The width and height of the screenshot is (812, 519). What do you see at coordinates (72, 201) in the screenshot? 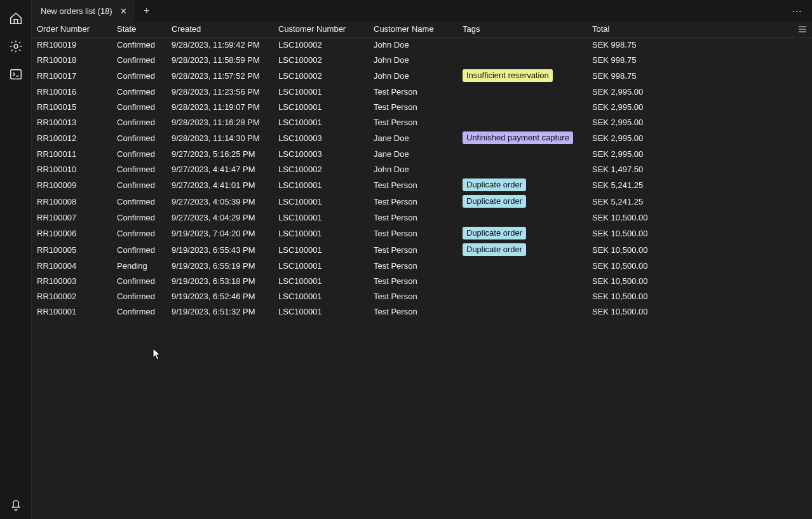
I see `cell-order: RR100008` at bounding box center [72, 201].